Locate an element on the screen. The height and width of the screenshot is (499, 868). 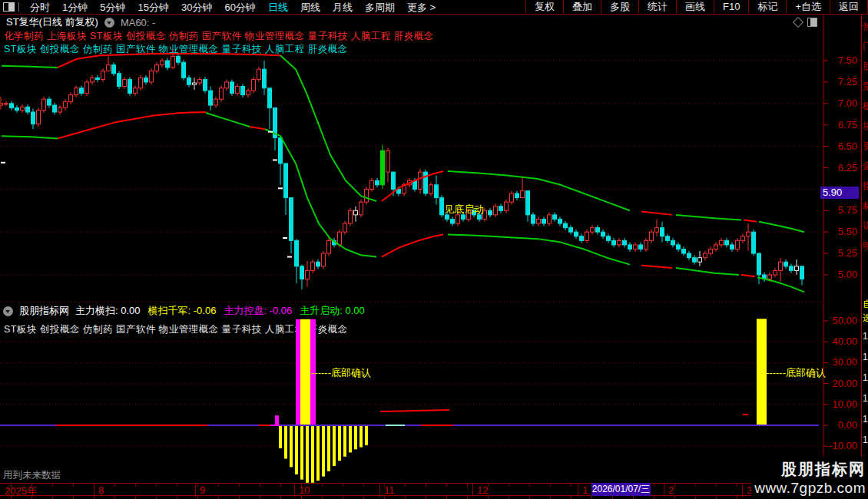
toolbar-button-返回: 返回 is located at coordinates (849, 7).